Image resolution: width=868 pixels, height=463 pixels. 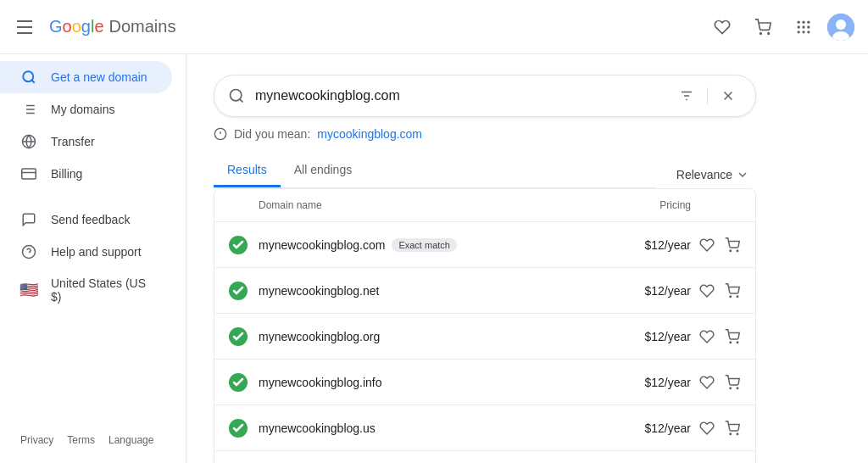 I want to click on sidebar-item-label: Billing, so click(x=66, y=174).